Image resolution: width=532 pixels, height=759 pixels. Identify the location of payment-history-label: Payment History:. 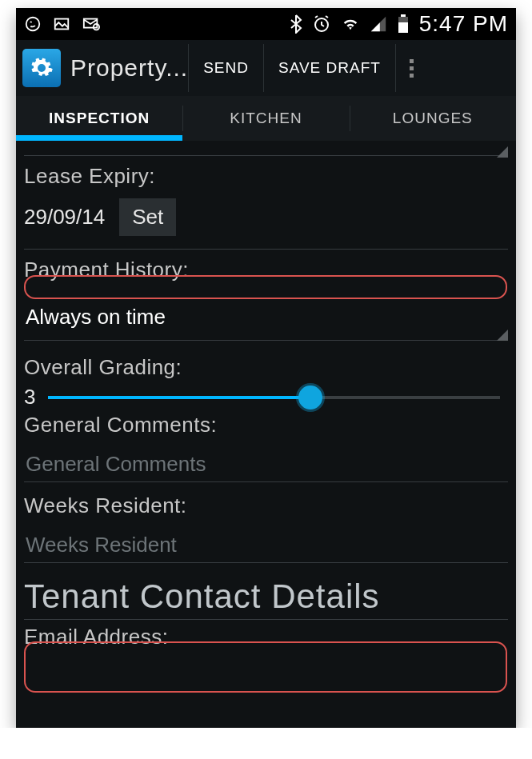
(266, 270).